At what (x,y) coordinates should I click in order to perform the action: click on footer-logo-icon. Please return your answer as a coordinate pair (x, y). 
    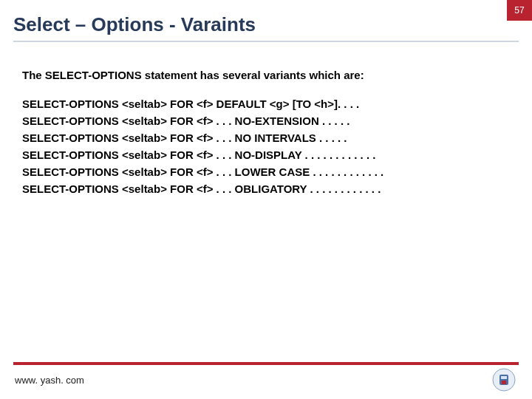
    Looking at the image, I should click on (504, 380).